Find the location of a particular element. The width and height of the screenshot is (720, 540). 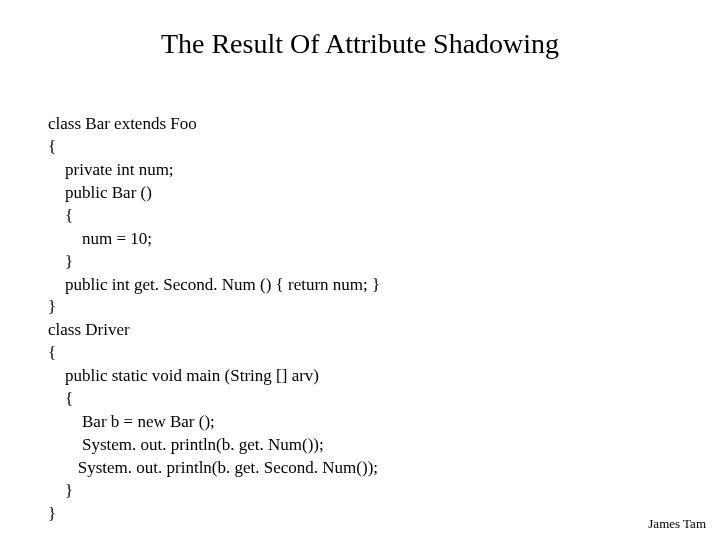

code-line: class Bar extends Foo is located at coordinates (122, 124).